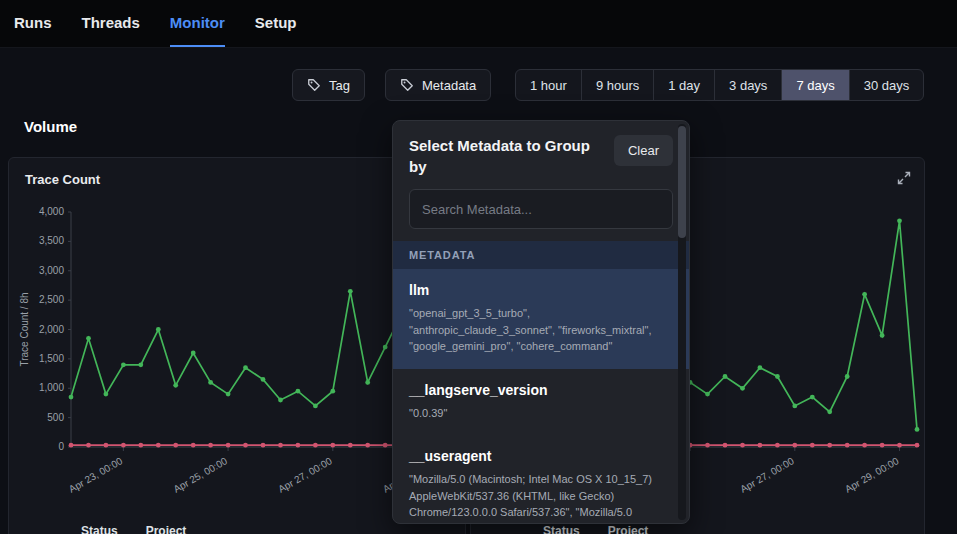 This screenshot has height=534, width=957. Describe the element at coordinates (52, 358) in the screenshot. I see `svg-text: 1,500` at that location.